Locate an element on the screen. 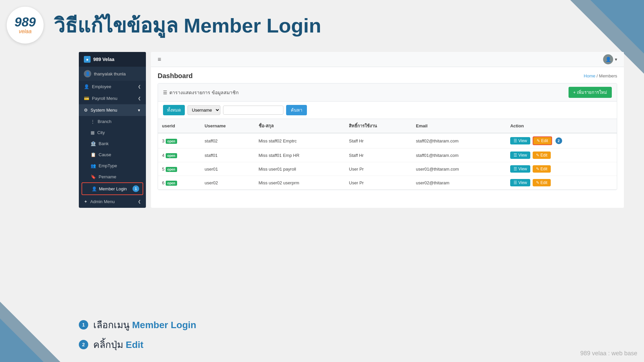 The width and height of the screenshot is (644, 362). hamburger-button: ≡ is located at coordinates (160, 60).